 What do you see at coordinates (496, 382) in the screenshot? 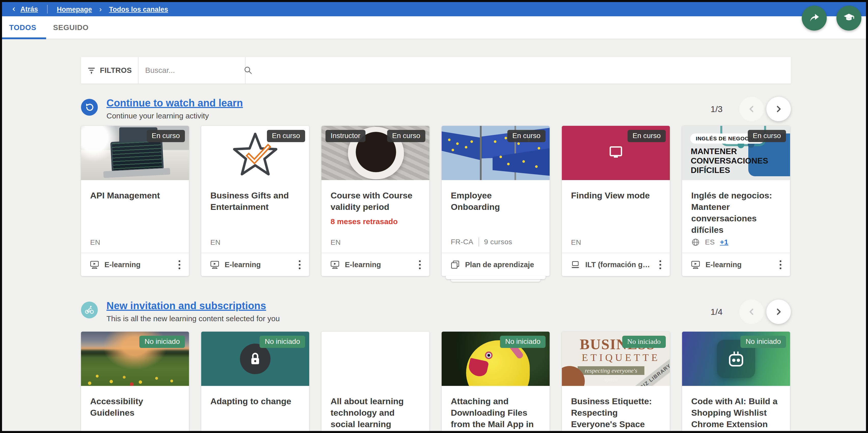
I see `course-card: No iniciado Attaching and Downloading Fi…` at bounding box center [496, 382].